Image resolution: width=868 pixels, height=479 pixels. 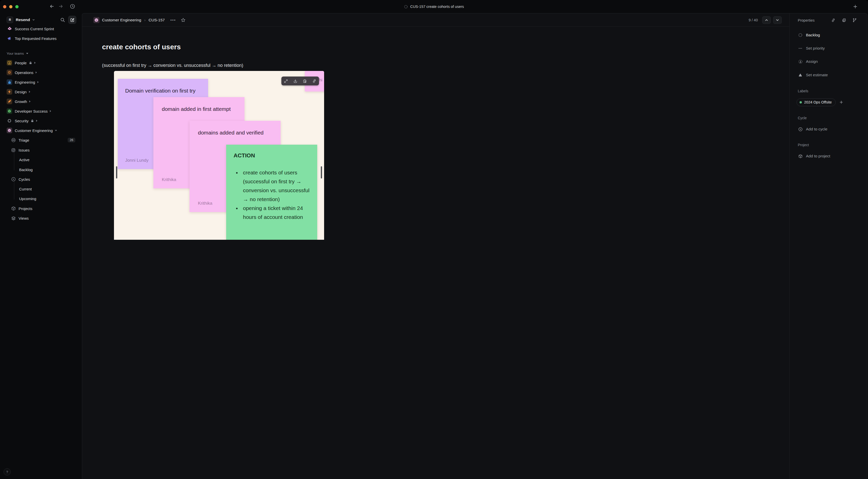 What do you see at coordinates (137, 160) in the screenshot?
I see `sticky-note-author: Jonni Lundy` at bounding box center [137, 160].